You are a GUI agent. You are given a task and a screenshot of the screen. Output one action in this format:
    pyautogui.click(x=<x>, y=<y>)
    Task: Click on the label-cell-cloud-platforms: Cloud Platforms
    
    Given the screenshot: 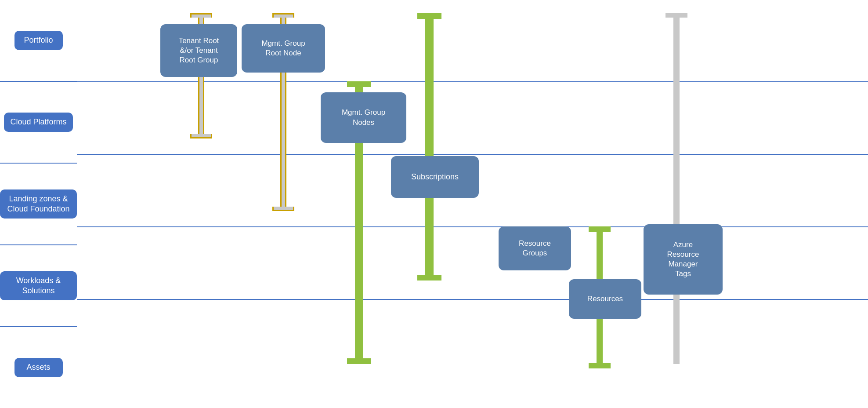 What is the action you would take?
    pyautogui.click(x=39, y=122)
    